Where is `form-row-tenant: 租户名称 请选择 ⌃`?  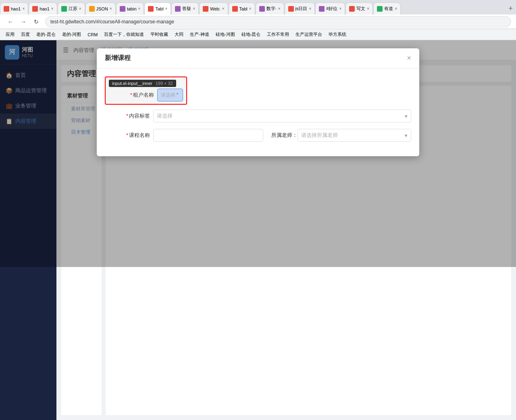 form-row-tenant: 租户名称 请选择 ⌃ is located at coordinates (146, 95).